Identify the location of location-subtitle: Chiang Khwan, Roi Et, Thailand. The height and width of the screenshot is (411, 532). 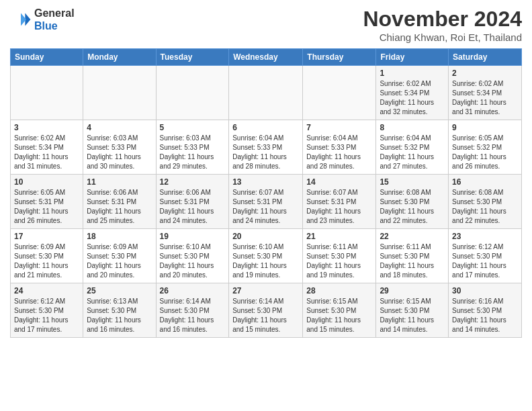
(442, 38).